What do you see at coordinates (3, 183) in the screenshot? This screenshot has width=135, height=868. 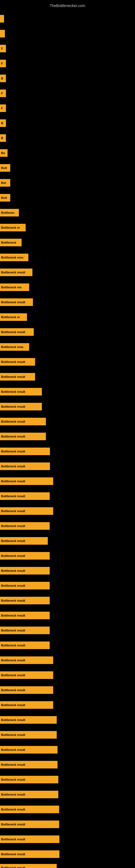 I see `bar-label: Bot` at bounding box center [3, 183].